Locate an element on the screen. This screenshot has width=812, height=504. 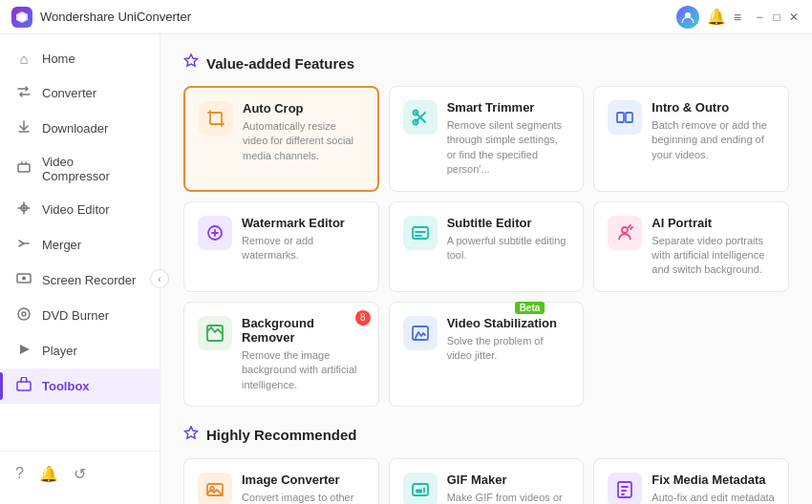
video-stabilization-info: Video Stabilization Solve the problem of… is located at coordinates (508, 340).